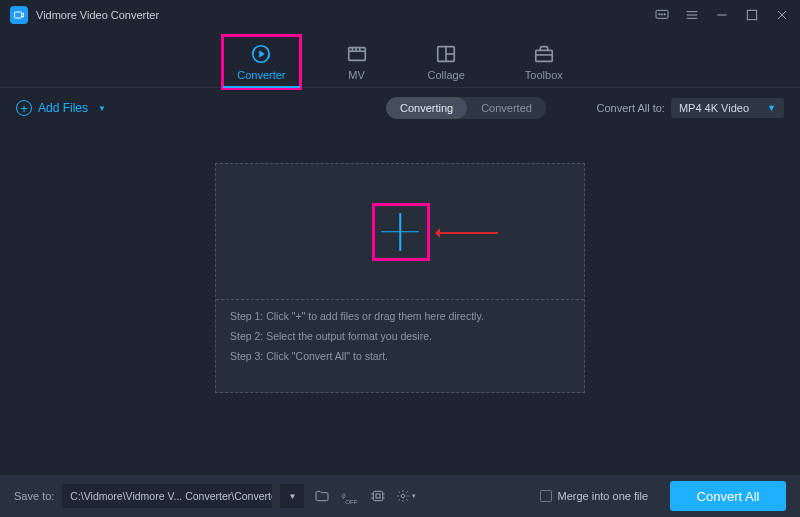 Image resolution: width=800 pixels, height=517 pixels. Describe the element at coordinates (167, 496) in the screenshot. I see `save-path-field: C:\Vidmore\Vidmore V... Converter\Conver…` at that location.